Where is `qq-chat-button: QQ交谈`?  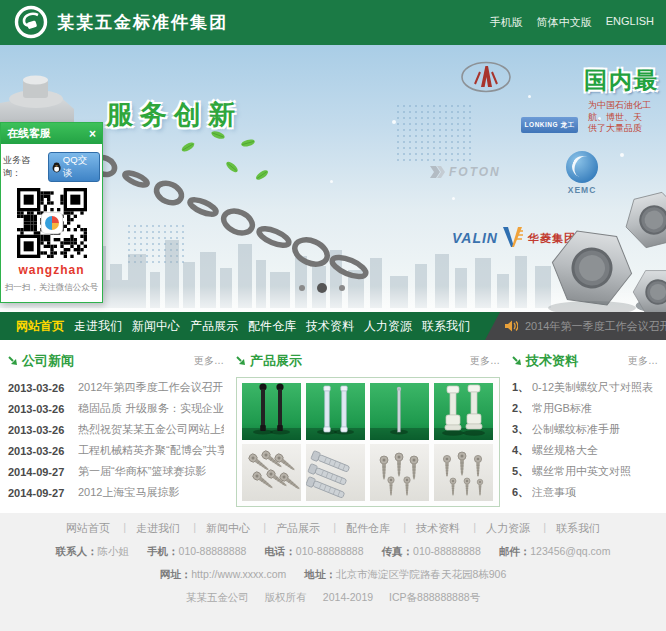 qq-chat-button: QQ交谈 is located at coordinates (74, 167).